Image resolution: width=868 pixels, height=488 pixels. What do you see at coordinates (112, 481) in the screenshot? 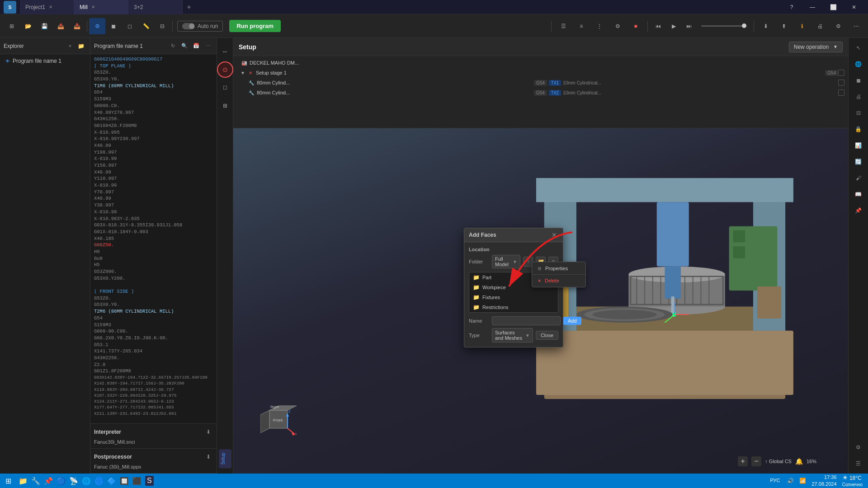
I see `taskbar-icon-8: 🔷` at bounding box center [112, 481].